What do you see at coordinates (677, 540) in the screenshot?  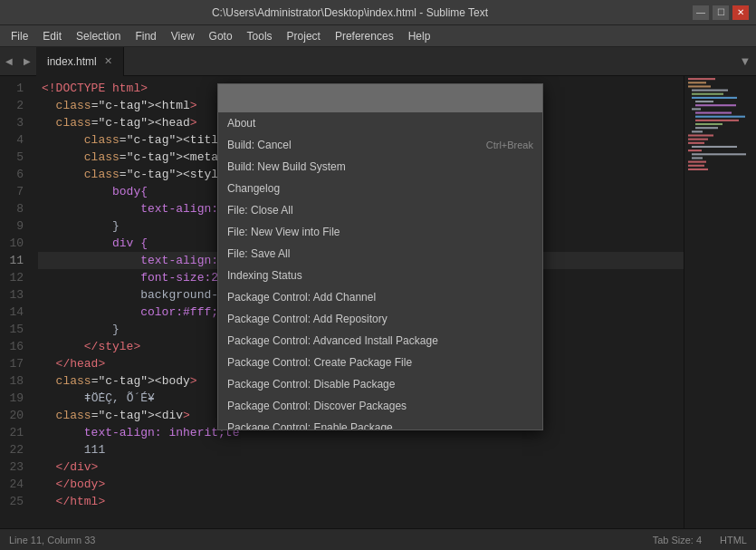 I see `status-tab-size: Tab Size: 4` at bounding box center [677, 540].